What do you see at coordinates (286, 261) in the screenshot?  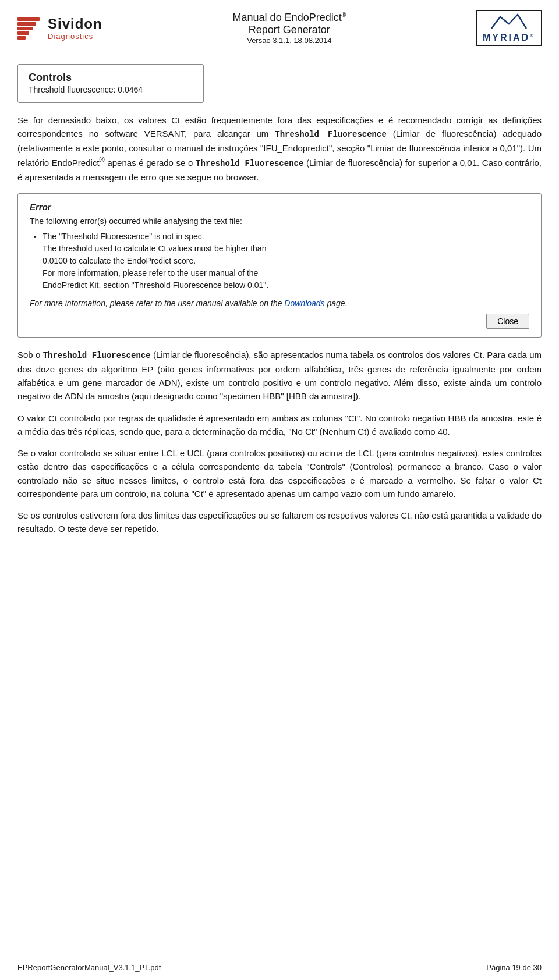 I see `error-list-item: The "Threshold Fluorescence" is not in s…` at bounding box center [286, 261].